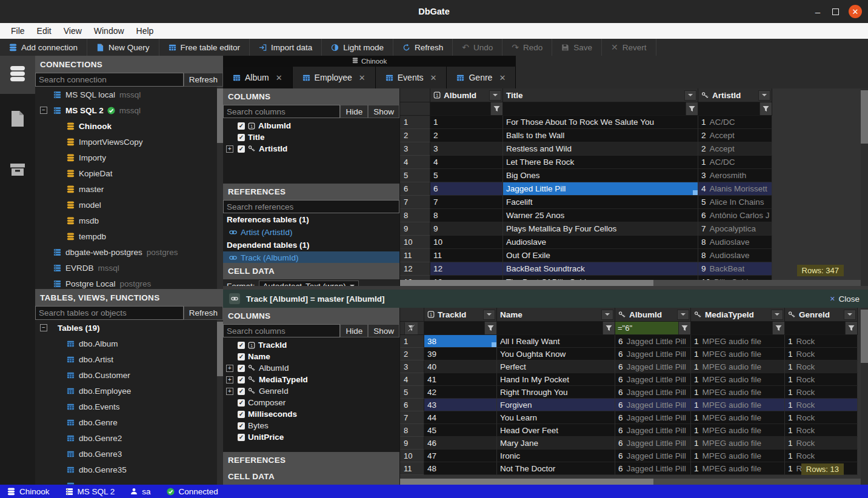 The image size is (868, 498). I want to click on filter-input-title, so click(594, 109).